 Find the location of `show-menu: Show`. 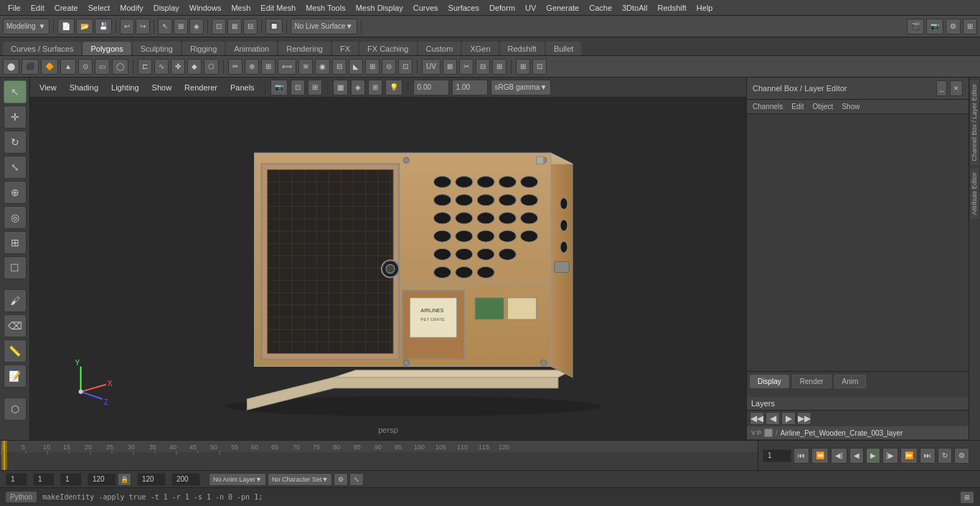

show-menu: Show is located at coordinates (162, 88).